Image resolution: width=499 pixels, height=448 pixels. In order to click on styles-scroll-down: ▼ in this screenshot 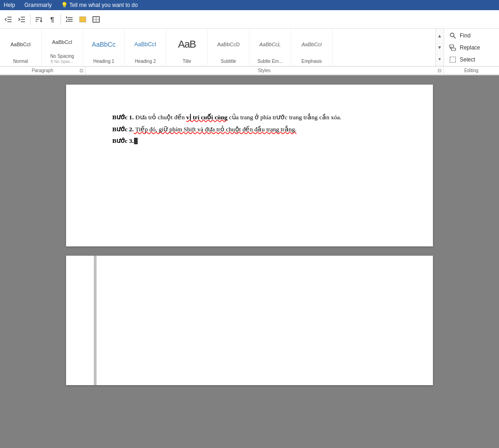, I will do `click(440, 47)`.